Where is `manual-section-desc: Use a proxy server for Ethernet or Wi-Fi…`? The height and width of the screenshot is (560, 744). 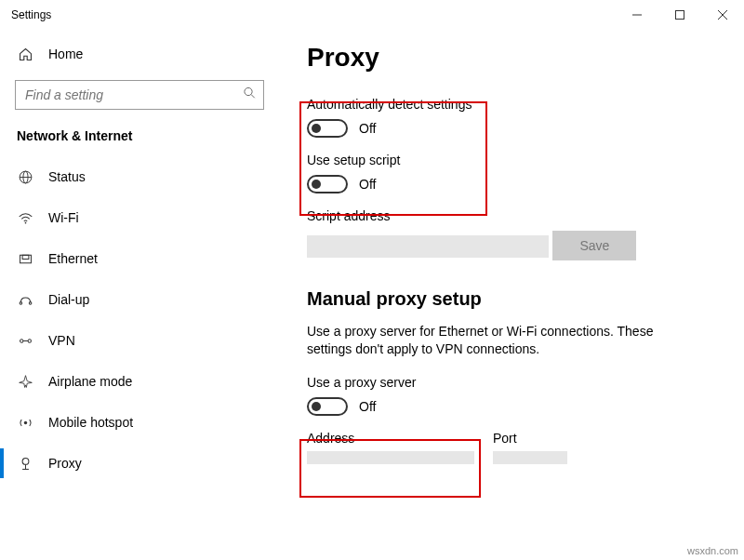 manual-section-desc: Use a proxy server for Ethernet or Wi-Fi… is located at coordinates (502, 340).